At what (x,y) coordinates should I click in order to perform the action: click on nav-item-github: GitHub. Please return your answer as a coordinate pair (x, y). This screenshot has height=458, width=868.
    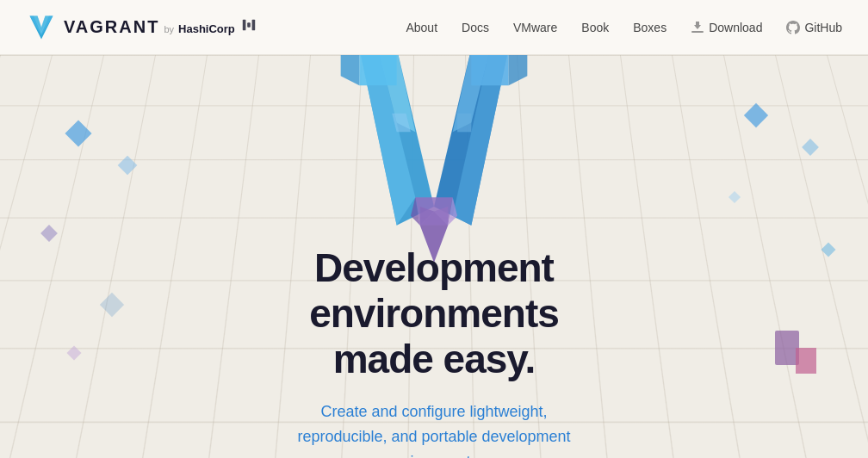
    Looking at the image, I should click on (815, 28).